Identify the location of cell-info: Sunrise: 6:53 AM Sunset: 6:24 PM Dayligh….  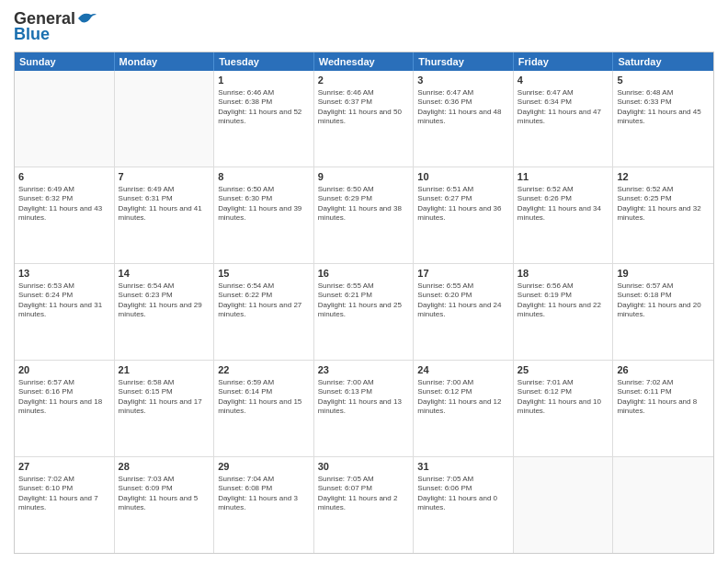
(64, 301).